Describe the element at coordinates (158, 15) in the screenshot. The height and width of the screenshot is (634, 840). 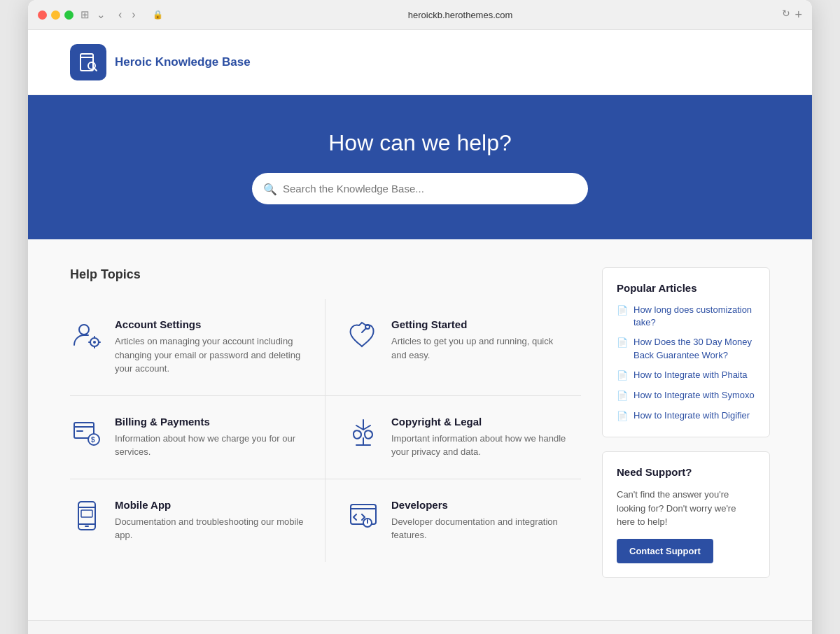
I see `lock-icon: 🔒` at that location.